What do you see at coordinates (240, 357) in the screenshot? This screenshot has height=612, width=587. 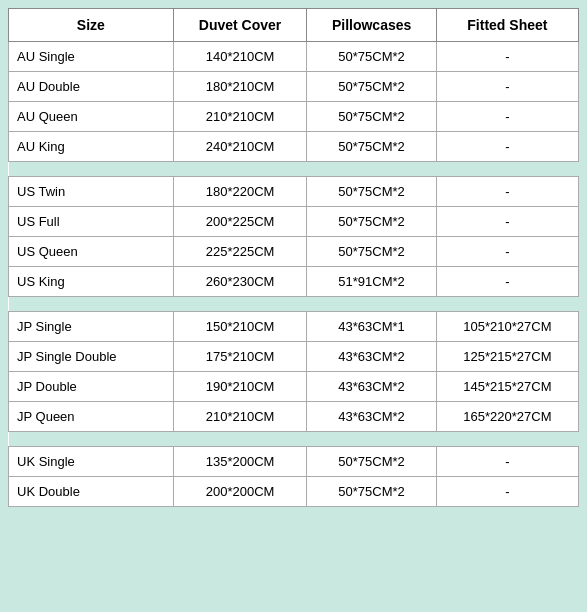 I see `cell-duvet: 175*210CM` at bounding box center [240, 357].